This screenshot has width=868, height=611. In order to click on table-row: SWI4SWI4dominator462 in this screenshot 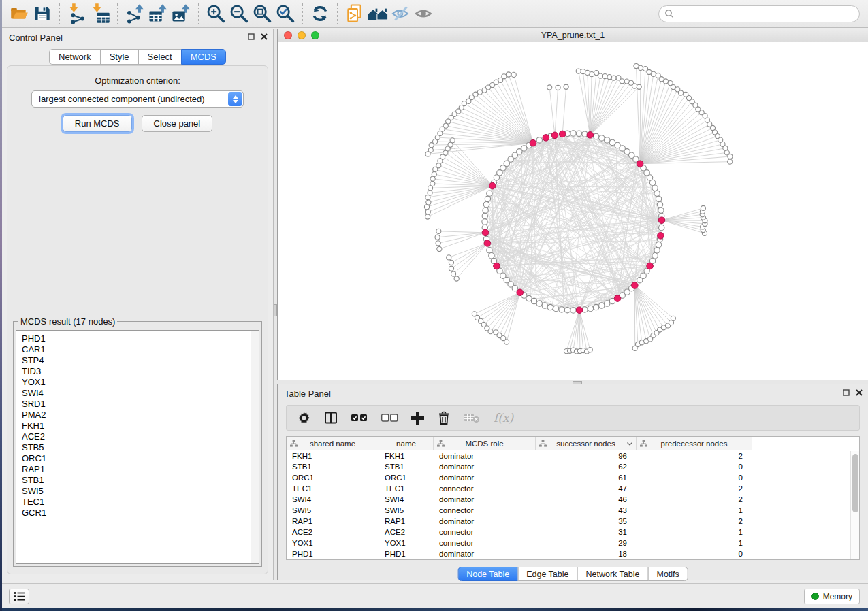, I will do `click(573, 499)`.